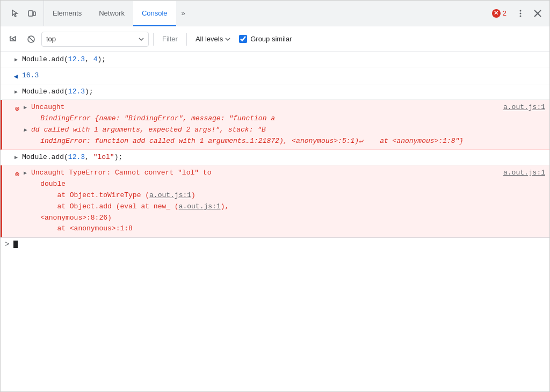 This screenshot has width=550, height=392. I want to click on chevron-down-icon2, so click(228, 39).